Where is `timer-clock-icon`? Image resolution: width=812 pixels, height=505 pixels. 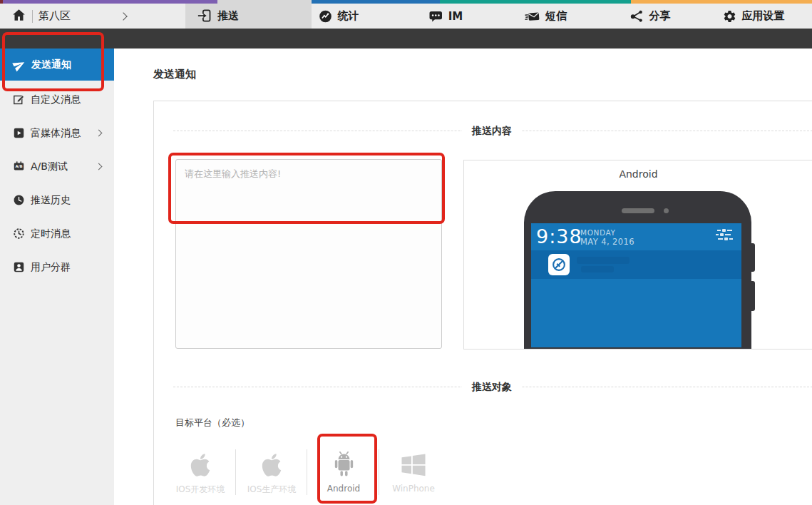 timer-clock-icon is located at coordinates (19, 234).